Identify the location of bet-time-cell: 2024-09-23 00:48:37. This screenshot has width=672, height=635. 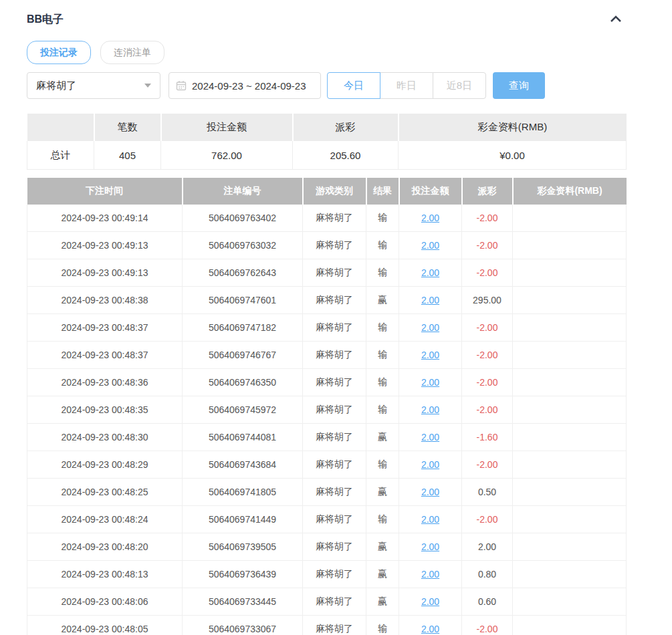
(105, 356).